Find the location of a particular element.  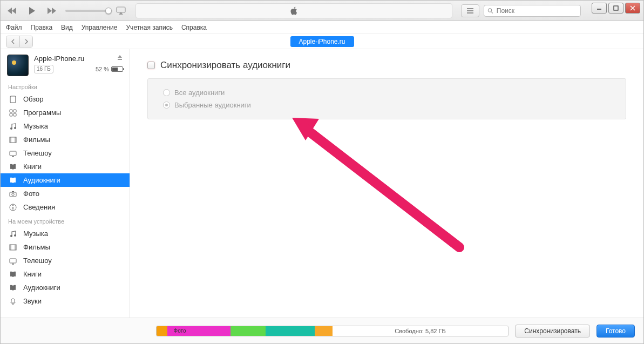

next-track-button is located at coordinates (51, 11).